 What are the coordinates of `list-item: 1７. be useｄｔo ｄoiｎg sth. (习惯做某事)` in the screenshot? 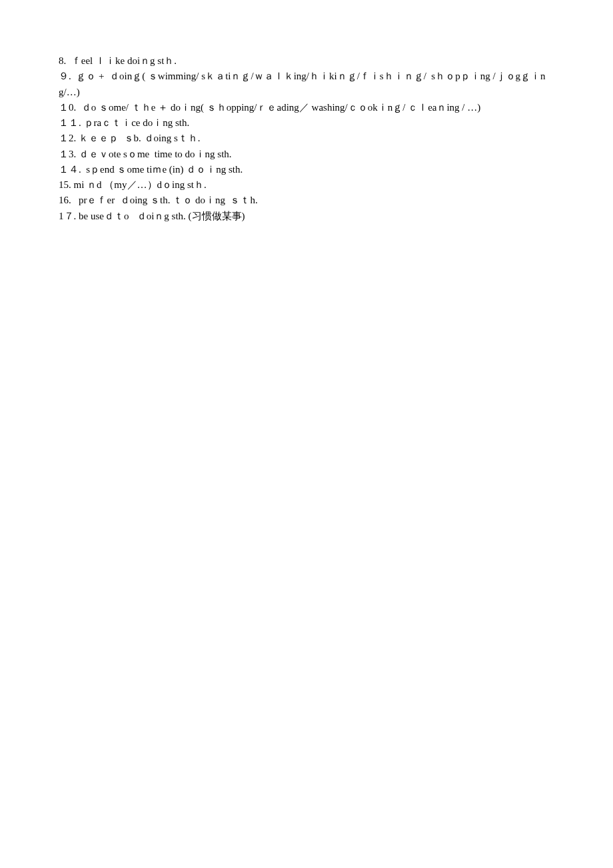 It's located at (312, 216).